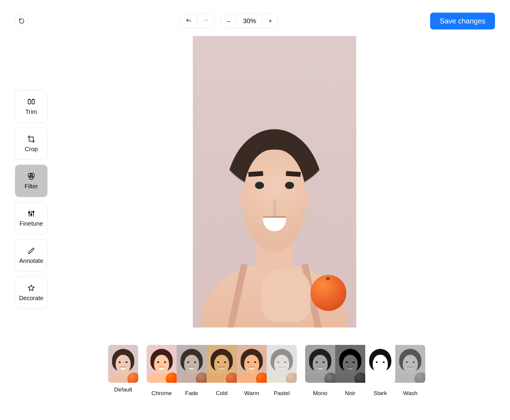 The image size is (510, 420). I want to click on tool-annotate: Annotate, so click(31, 255).